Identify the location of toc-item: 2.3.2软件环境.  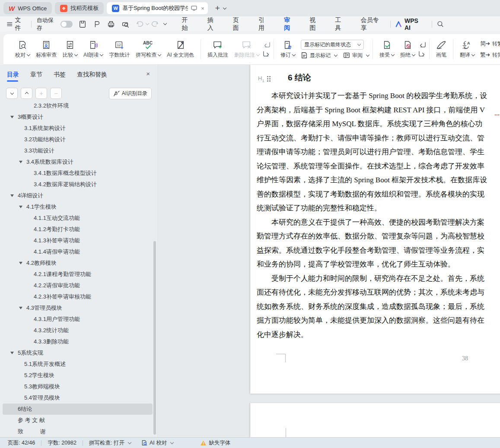
(78, 107).